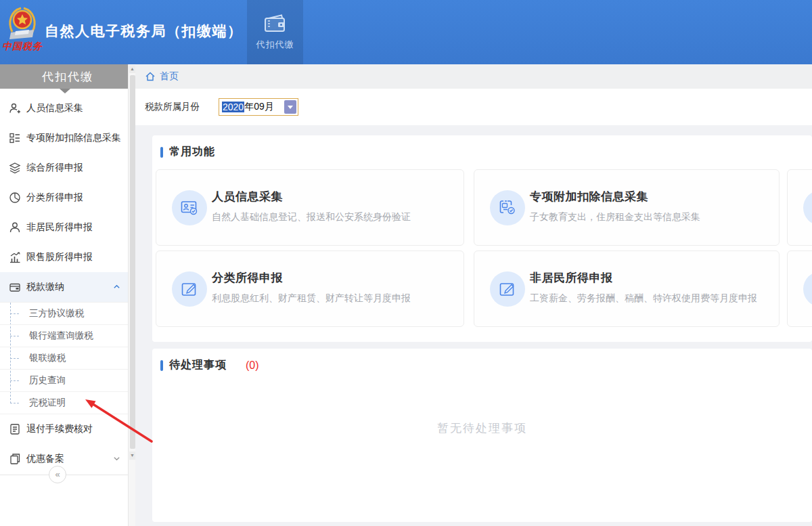  What do you see at coordinates (651, 287) in the screenshot?
I see `card-text: 非居民所得申报 工资薪金、劳务报酬、稿酬、特许权使用费等月度申报` at bounding box center [651, 287].